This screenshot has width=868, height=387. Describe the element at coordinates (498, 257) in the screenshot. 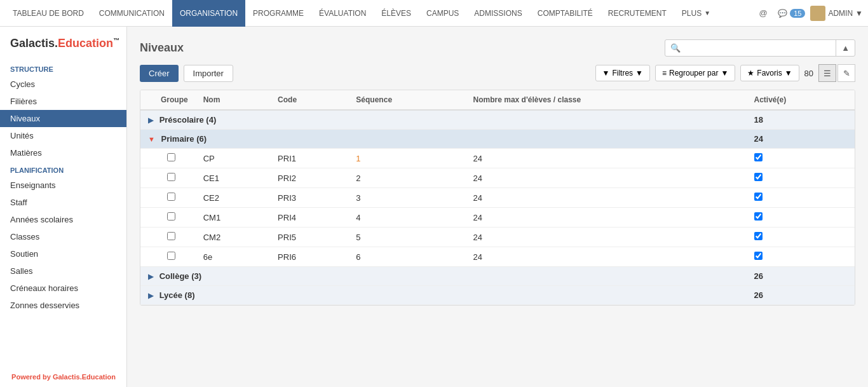

I see `table-row: 6e PRI6 6 24` at that location.